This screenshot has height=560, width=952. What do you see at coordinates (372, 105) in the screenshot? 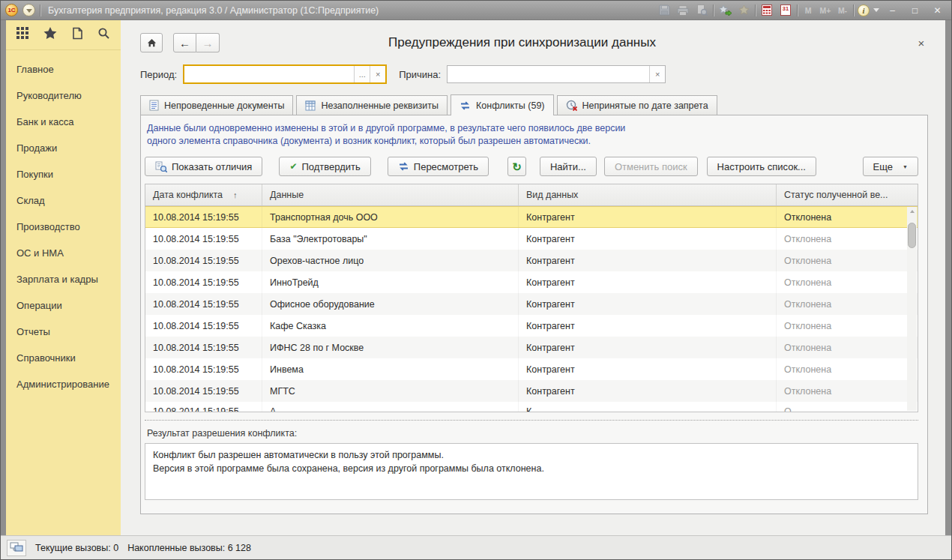
I see `tab-unfilled-attributes: Незаполненные реквизиты` at bounding box center [372, 105].